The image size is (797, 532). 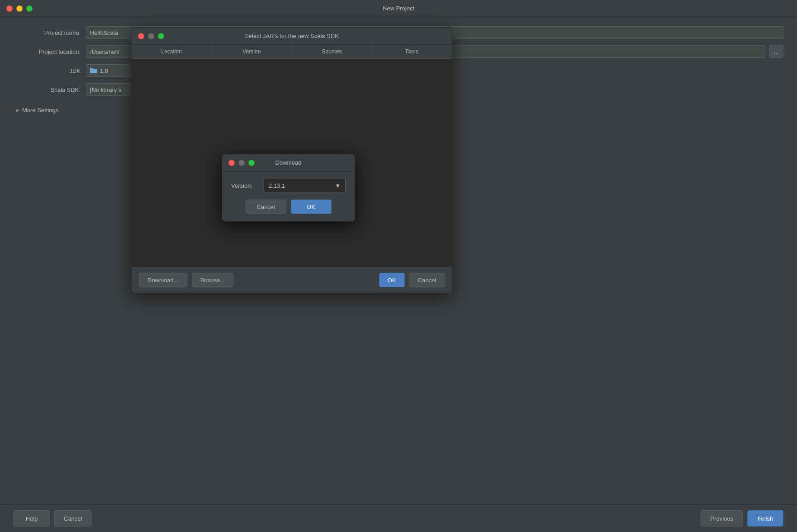 What do you see at coordinates (398, 8) in the screenshot?
I see `window-title: New Project` at bounding box center [398, 8].